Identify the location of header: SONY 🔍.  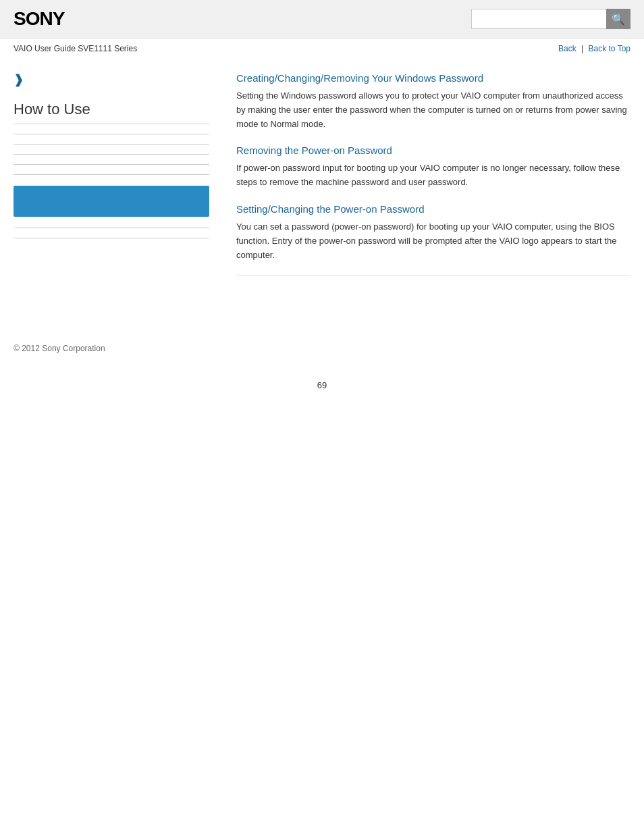
(322, 19).